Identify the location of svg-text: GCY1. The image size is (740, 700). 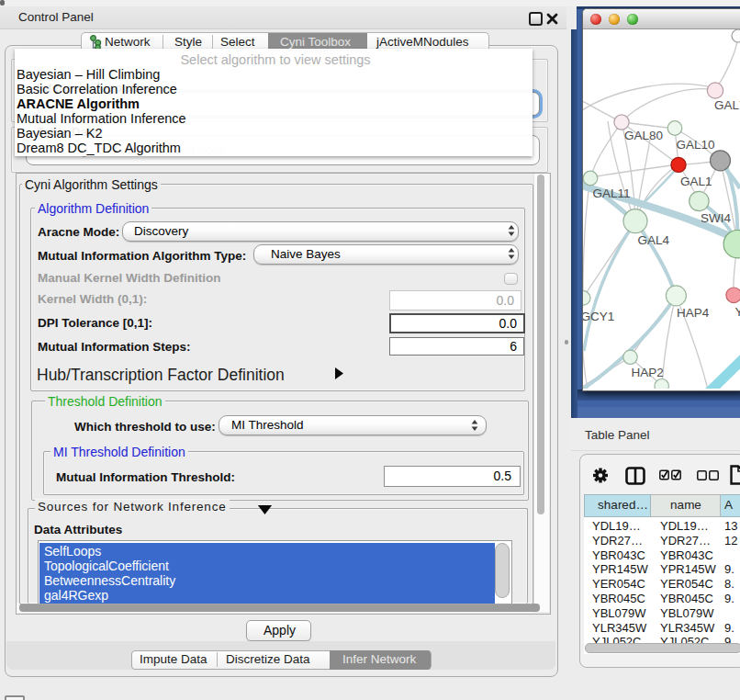
(599, 316).